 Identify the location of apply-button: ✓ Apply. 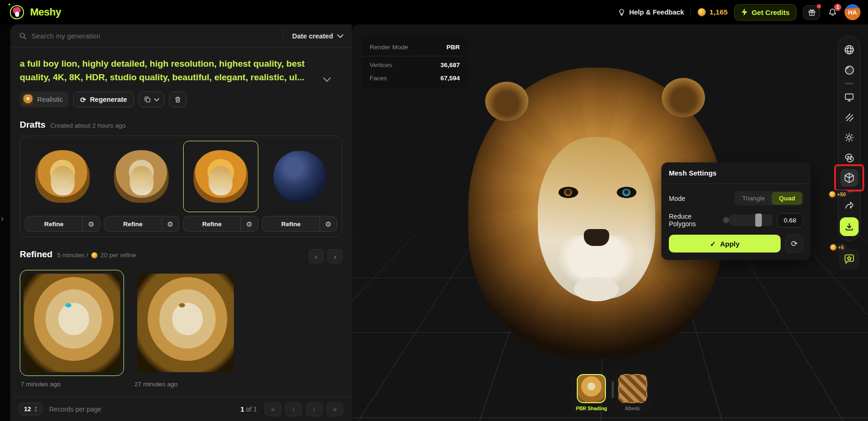
(725, 244).